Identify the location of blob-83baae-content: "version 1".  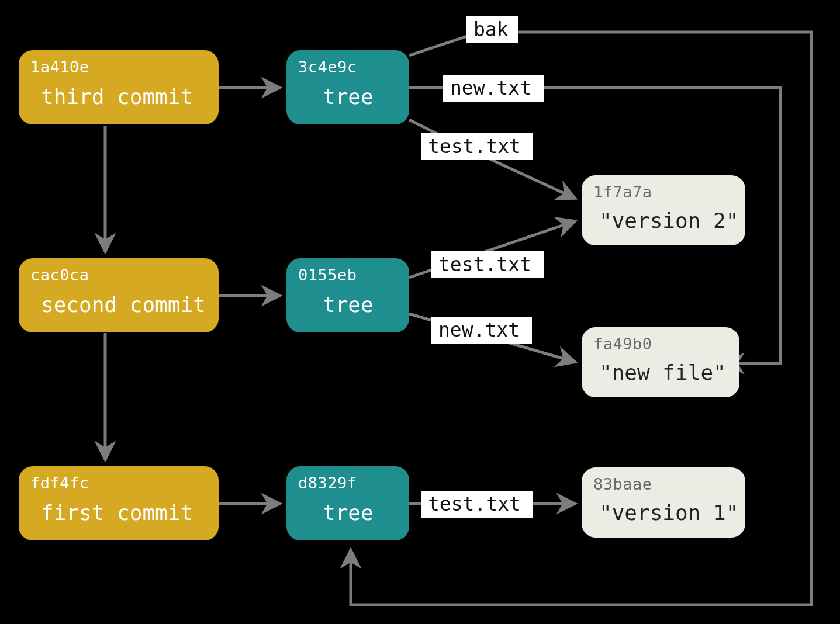
(669, 513).